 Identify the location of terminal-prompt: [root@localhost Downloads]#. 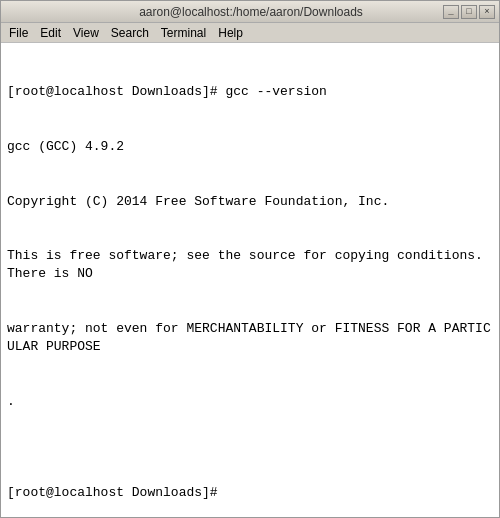
(250, 493).